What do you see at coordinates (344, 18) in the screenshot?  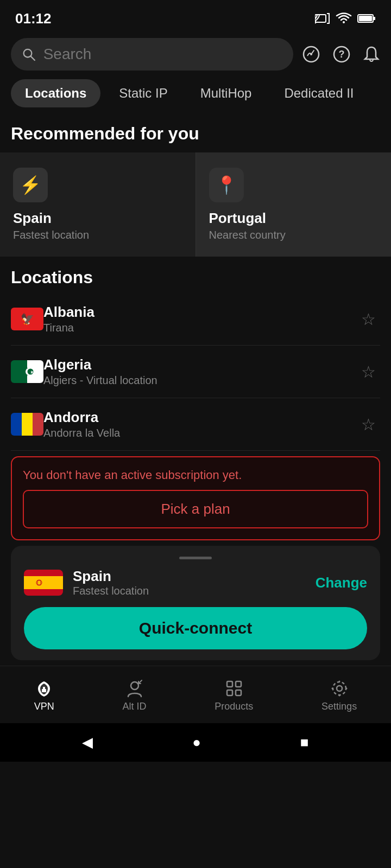 I see `wifi-icon` at bounding box center [344, 18].